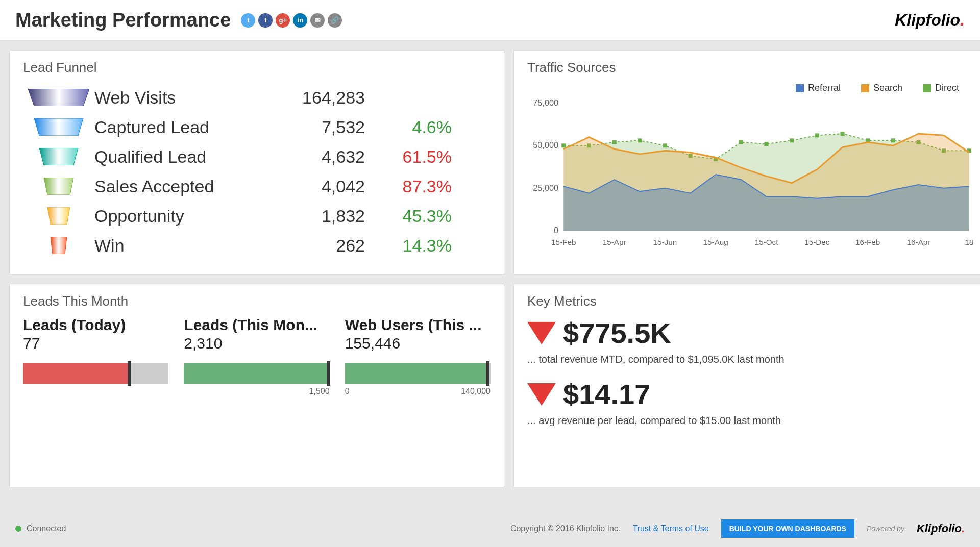 The height and width of the screenshot is (547, 980). Describe the element at coordinates (930, 20) in the screenshot. I see `brand-logo: Klipfolio.` at that location.